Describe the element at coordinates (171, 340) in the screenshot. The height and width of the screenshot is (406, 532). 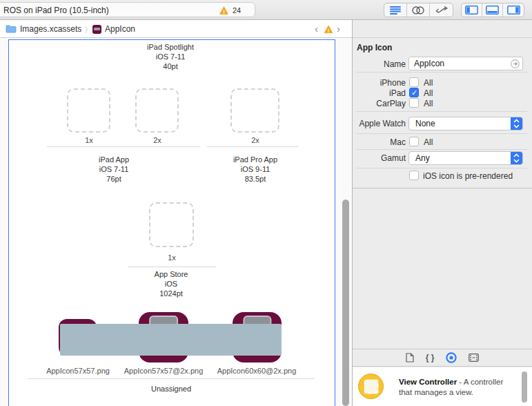
I see `drag-selection-overlay` at that location.